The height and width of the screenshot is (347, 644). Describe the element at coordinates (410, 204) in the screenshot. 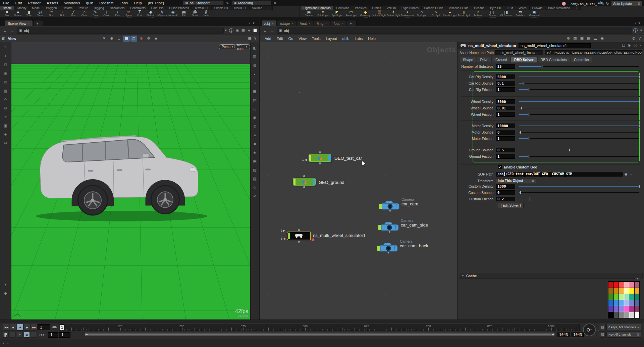

I see `node-label: car_cam` at that location.